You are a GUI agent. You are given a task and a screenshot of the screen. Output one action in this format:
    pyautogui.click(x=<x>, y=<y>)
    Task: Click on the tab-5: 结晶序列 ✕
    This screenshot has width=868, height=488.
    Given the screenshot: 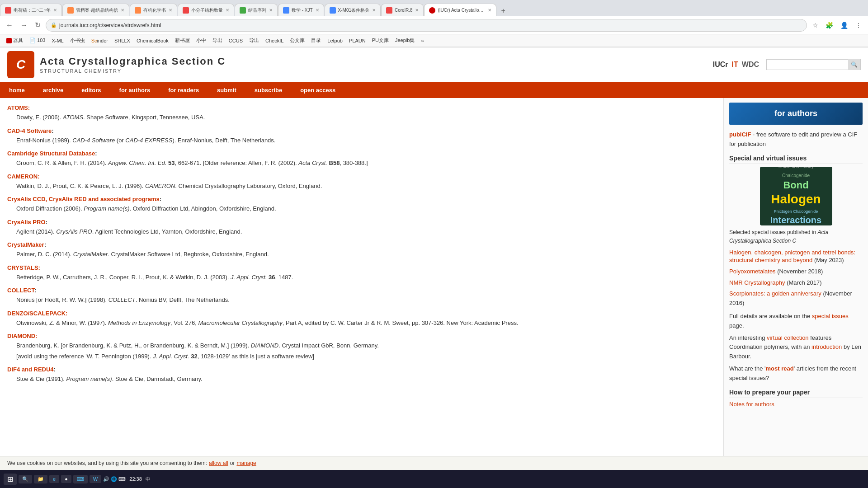 What is the action you would take?
    pyautogui.click(x=256, y=10)
    